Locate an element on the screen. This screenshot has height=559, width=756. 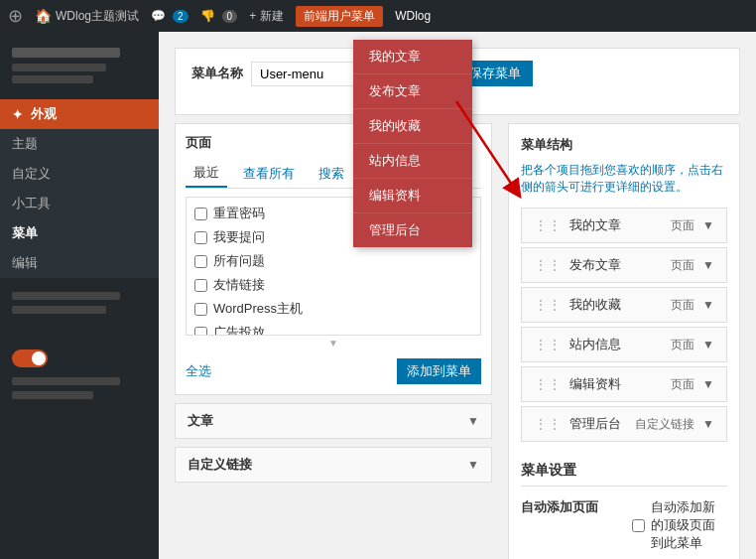
custom-links-header: 自定义链接 ▼ is located at coordinates (333, 465).